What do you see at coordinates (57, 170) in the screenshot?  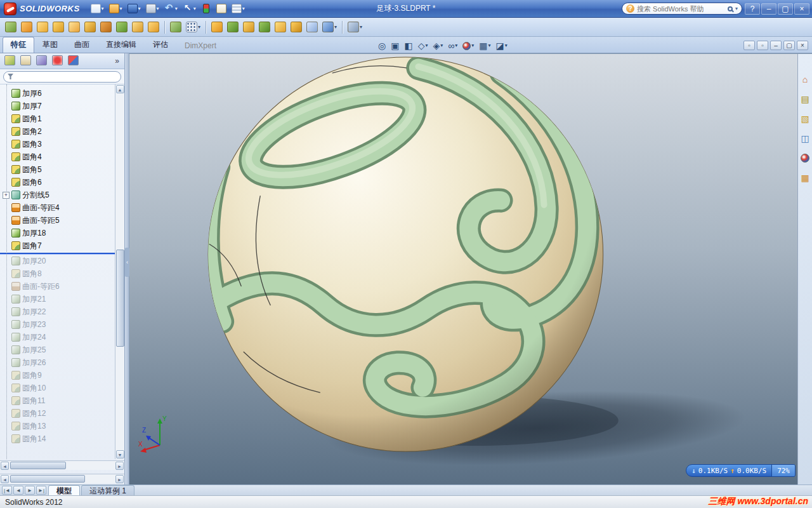 I see `tree-item: 圆角5` at bounding box center [57, 170].